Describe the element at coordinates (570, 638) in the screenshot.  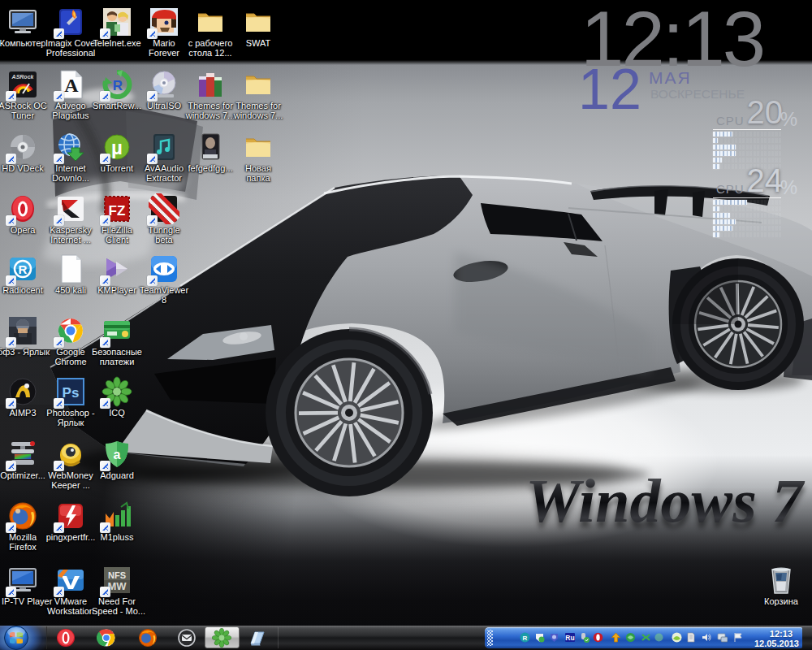
I see `svg-text: Ru` at that location.